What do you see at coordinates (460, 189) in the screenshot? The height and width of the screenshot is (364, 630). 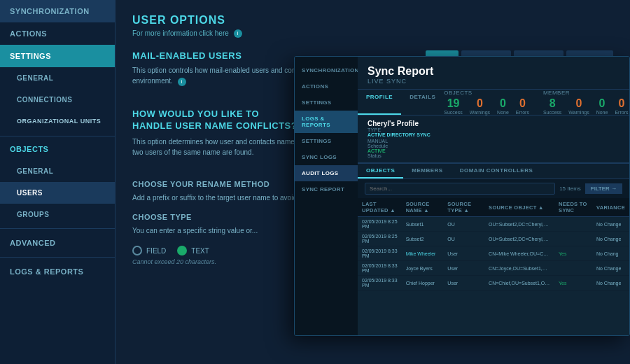 I see `table-search-input` at bounding box center [460, 189].